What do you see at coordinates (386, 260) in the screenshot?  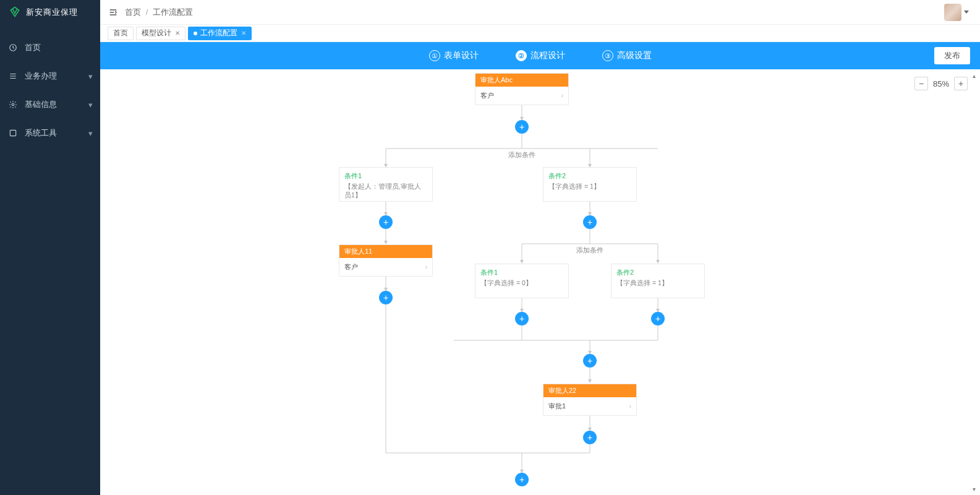 I see `flow-node-approver: 审批人11 客户›` at bounding box center [386, 260].